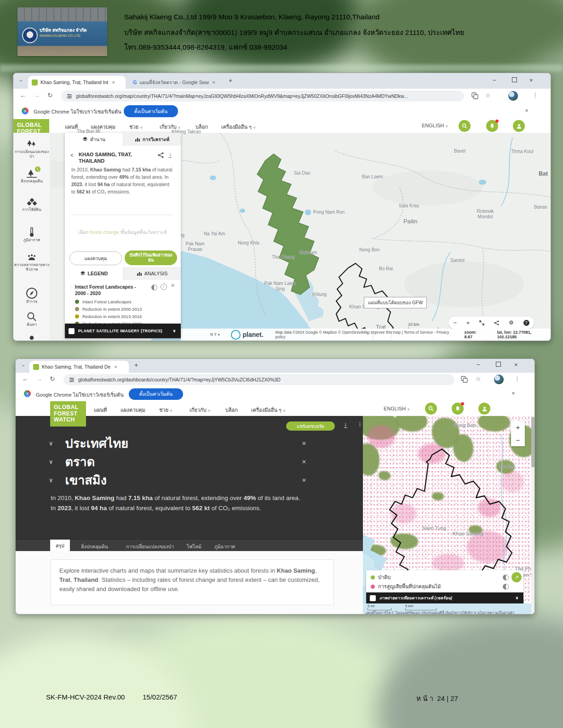 This screenshot has height=728, width=563. Describe the element at coordinates (152, 139) in the screenshot. I see `tab-analysis-th: การวิเคราะห์` at that location.